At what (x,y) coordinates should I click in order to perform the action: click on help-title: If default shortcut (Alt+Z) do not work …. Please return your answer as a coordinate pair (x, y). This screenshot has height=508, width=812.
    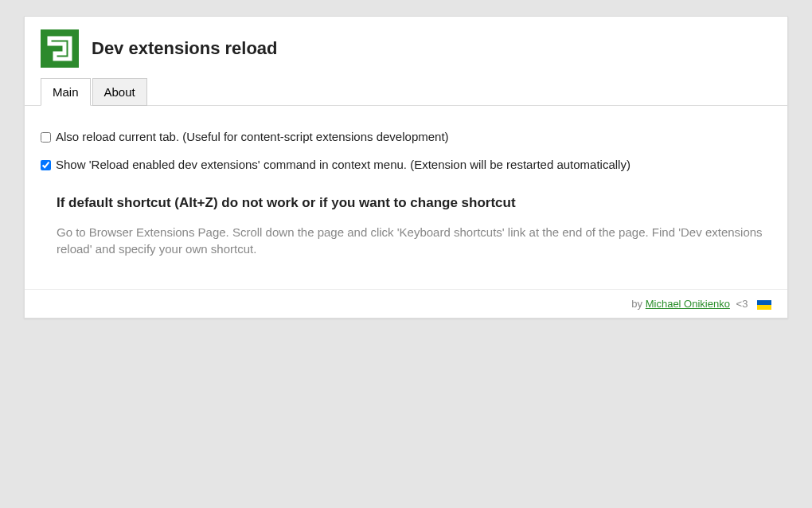
    Looking at the image, I should click on (414, 203).